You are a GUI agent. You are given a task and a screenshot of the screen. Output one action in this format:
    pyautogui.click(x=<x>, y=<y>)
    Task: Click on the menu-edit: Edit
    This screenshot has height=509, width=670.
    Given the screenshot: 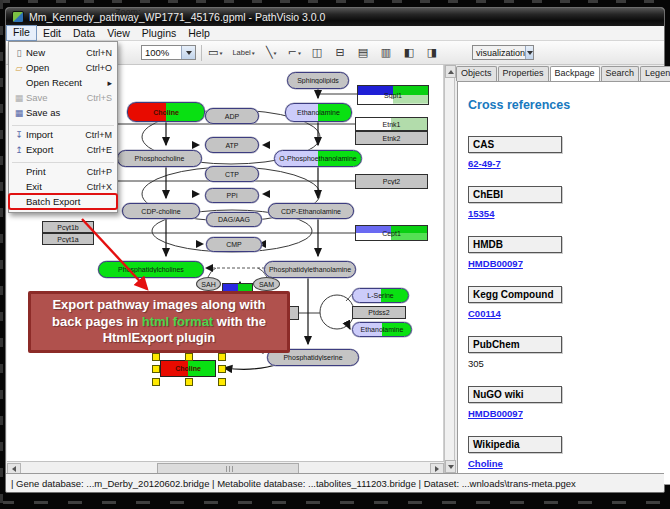 What is the action you would take?
    pyautogui.click(x=52, y=33)
    